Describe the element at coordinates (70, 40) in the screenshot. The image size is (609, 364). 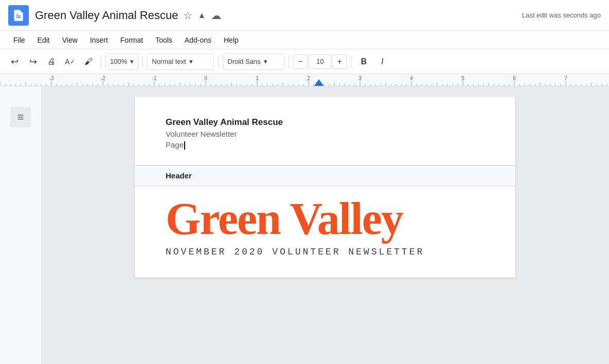
I see `menu-view: View` at that location.